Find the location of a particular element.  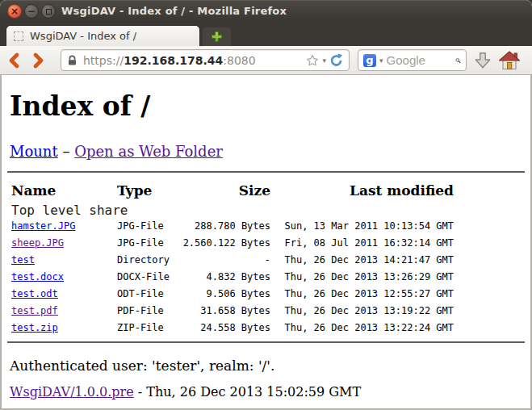

downloads-button is located at coordinates (483, 62).